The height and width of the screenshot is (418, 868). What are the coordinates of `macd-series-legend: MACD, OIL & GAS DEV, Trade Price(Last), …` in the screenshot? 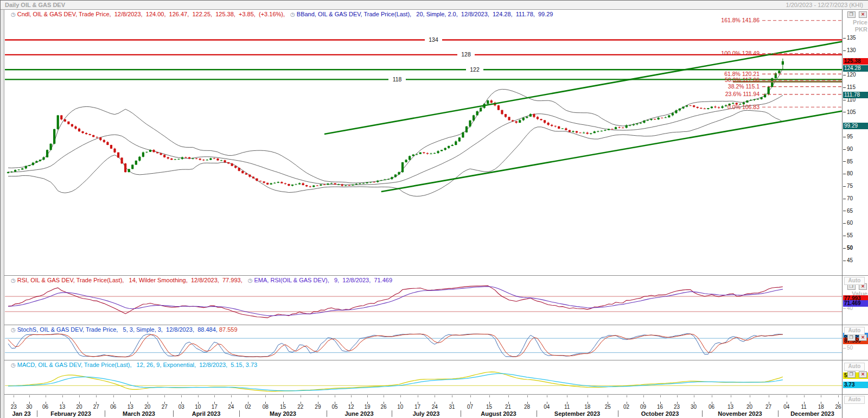 It's located at (137, 365).